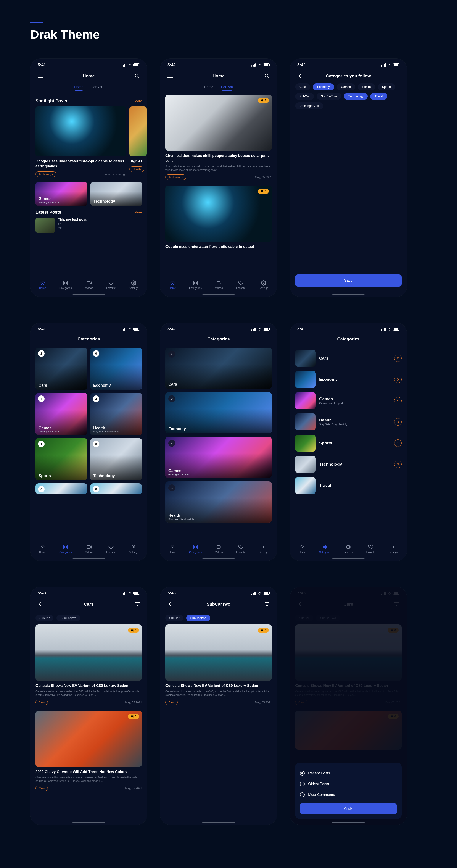  I want to click on list-item: Economy 0, so click(348, 379).